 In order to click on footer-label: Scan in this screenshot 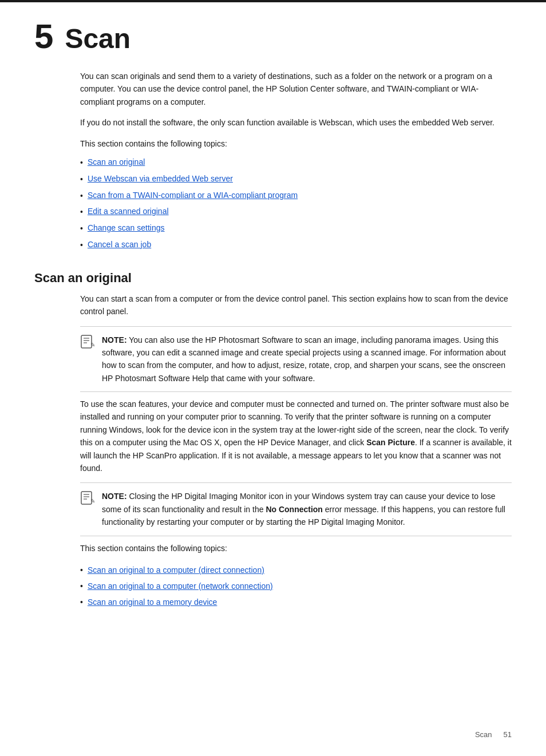, I will do `click(484, 735)`.